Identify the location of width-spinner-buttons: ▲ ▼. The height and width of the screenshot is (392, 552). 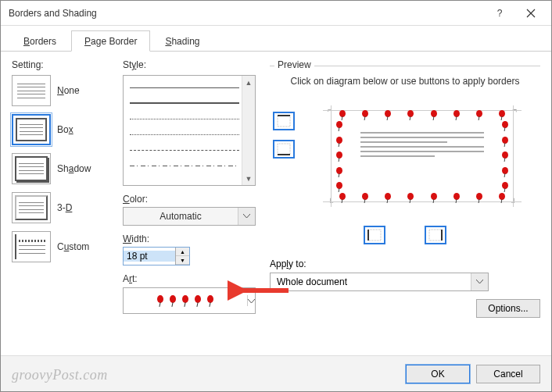
(182, 256).